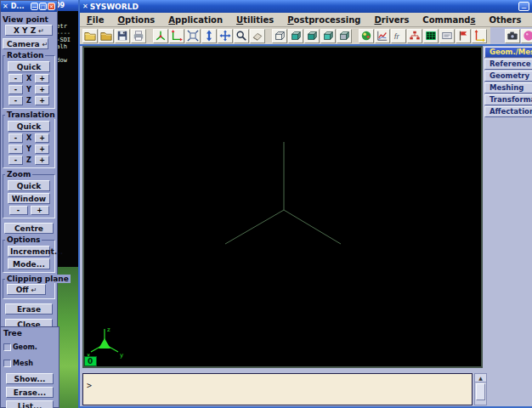 This screenshot has height=408, width=532. Describe the element at coordinates (195, 20) in the screenshot. I see `menu-application: Application` at that location.